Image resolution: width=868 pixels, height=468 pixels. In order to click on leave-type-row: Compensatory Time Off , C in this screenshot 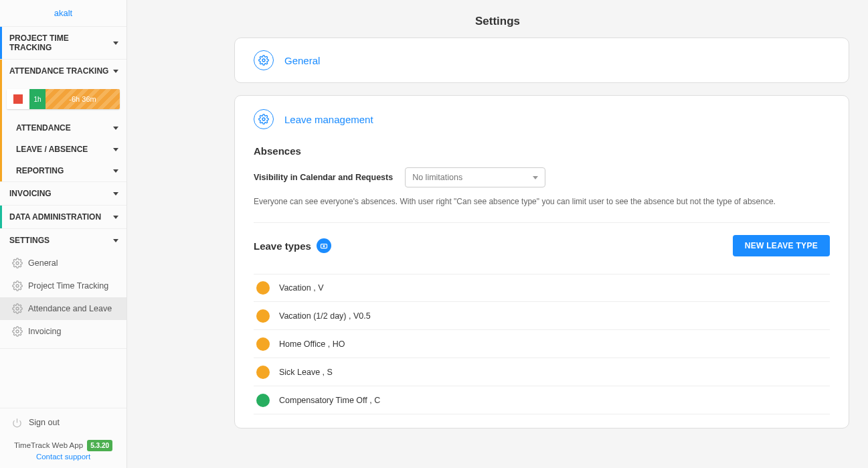, I will do `click(542, 400)`.